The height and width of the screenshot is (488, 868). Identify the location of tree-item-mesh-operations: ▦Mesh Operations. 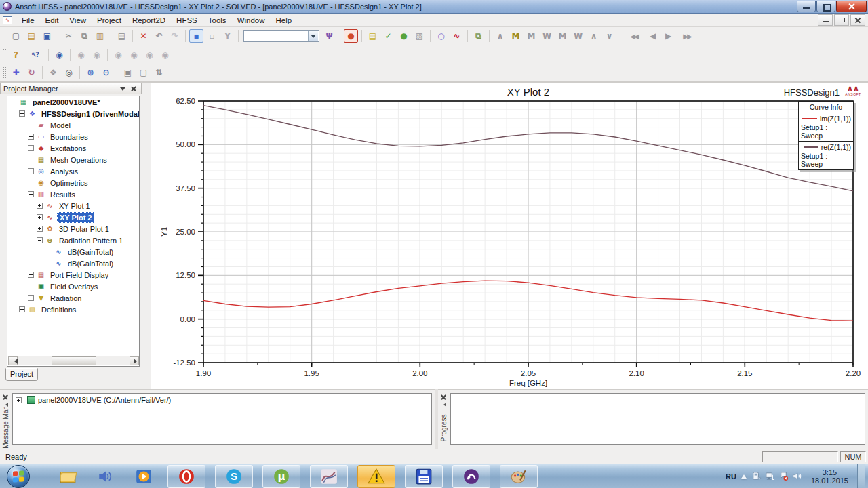
(73, 160).